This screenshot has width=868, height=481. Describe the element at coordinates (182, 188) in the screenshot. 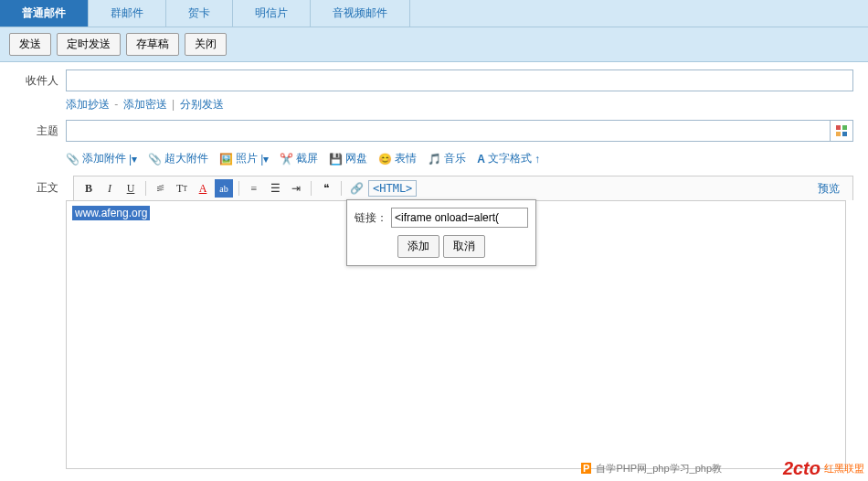

I see `font-family-button: TT` at that location.